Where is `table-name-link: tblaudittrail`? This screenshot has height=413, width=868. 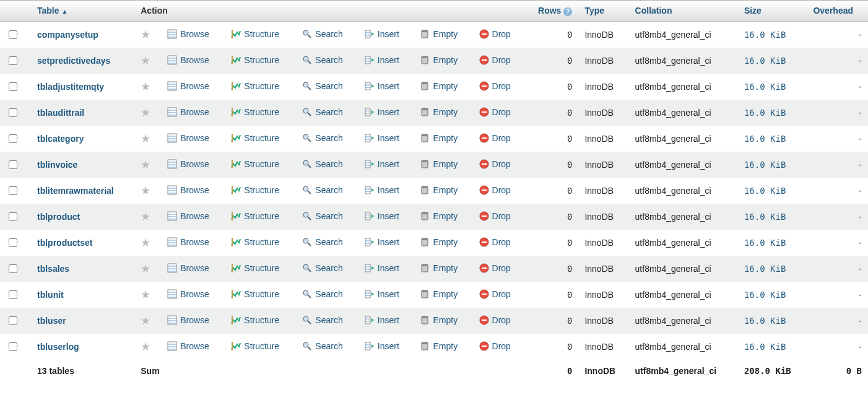
table-name-link: tblaudittrail is located at coordinates (61, 113).